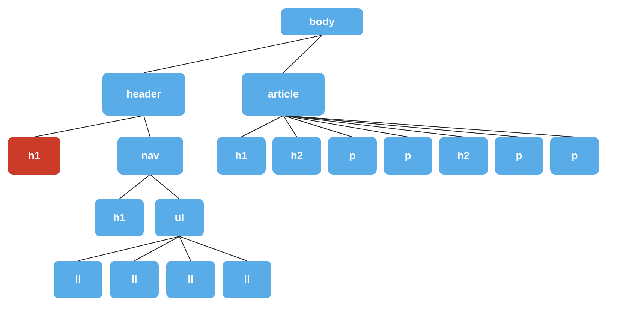  I want to click on node-li4: li, so click(247, 280).